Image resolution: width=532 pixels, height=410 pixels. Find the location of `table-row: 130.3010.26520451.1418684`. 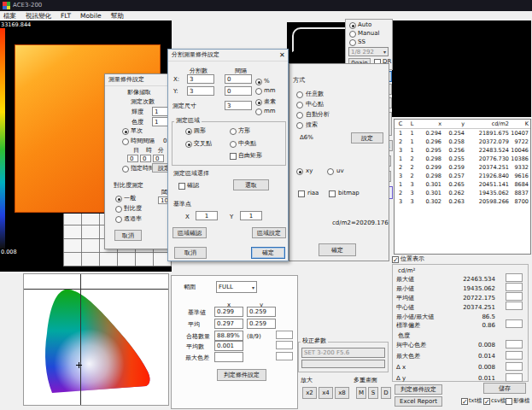

table-row: 130.3010.26520451.1418684 is located at coordinates (463, 184).